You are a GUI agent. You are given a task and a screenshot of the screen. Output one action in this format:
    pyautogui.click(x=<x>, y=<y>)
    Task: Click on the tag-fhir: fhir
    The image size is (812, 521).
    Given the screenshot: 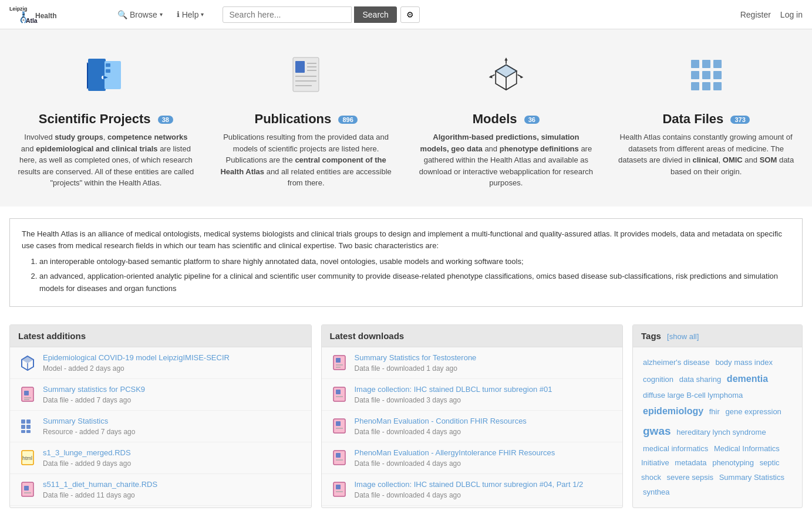 What is the action you would take?
    pyautogui.click(x=715, y=412)
    